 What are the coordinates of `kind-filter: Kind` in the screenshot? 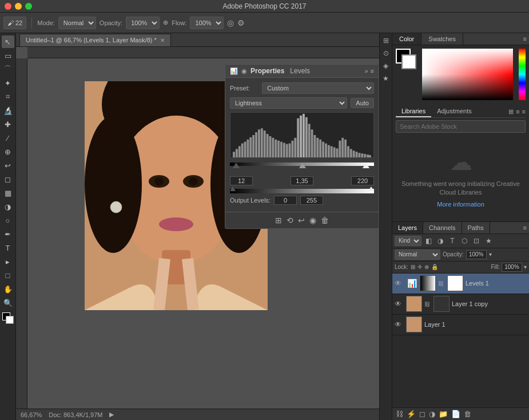 It's located at (408, 241).